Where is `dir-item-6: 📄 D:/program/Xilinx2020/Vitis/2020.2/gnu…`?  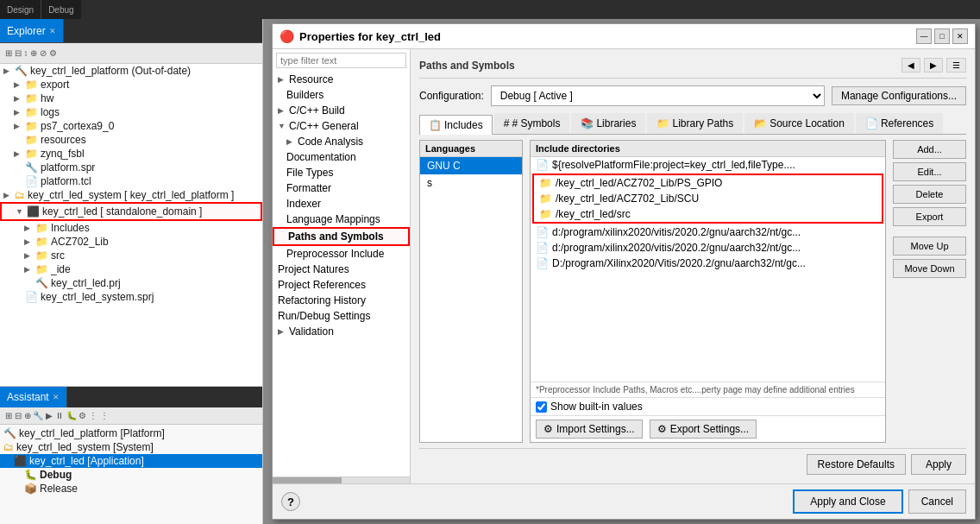
dir-item-6: 📄 D:/program/Xilinx2020/Vitis/2020.2/gnu… is located at coordinates (707, 263).